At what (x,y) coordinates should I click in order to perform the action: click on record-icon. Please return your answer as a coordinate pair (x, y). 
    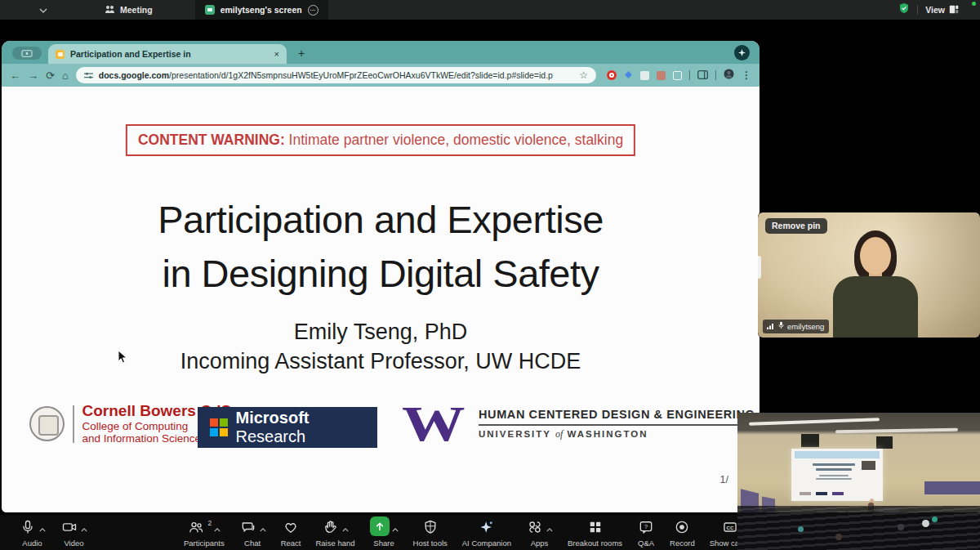
    Looking at the image, I should click on (682, 527).